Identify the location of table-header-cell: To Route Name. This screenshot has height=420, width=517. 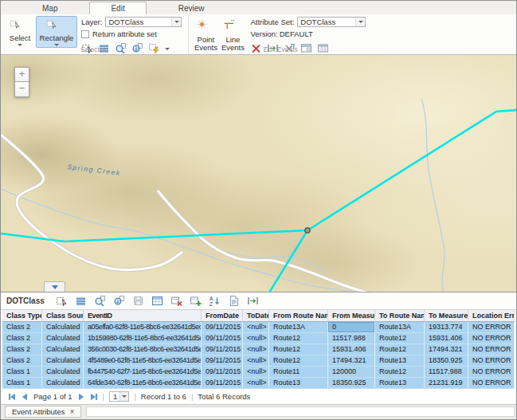
(400, 316).